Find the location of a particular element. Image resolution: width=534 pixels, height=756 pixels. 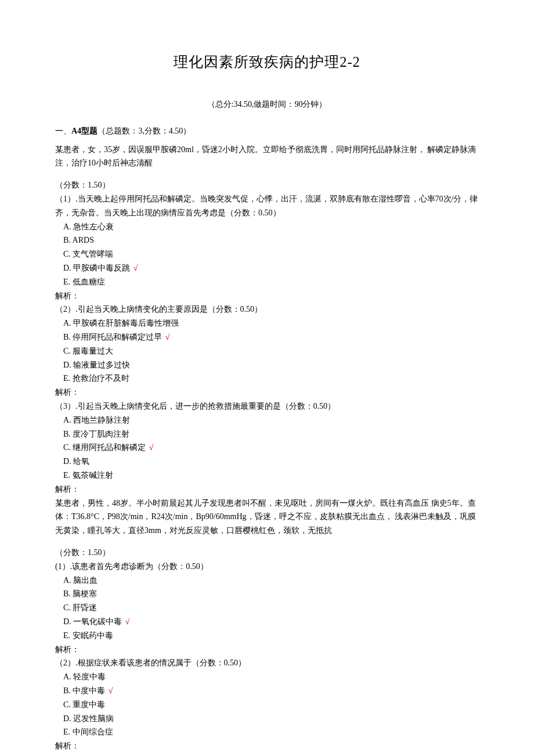

option-row: B. 中度中毒 √ is located at coordinates (271, 691).